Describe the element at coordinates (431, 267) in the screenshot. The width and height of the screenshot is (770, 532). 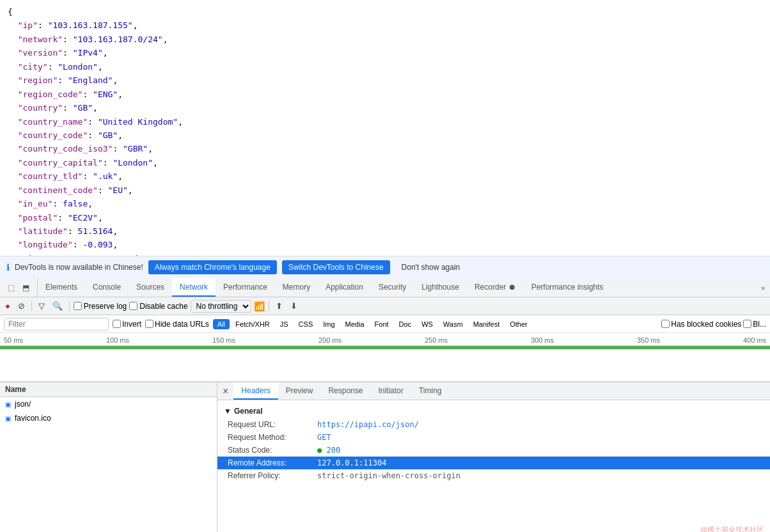
I see `dont-show-again-button: Don't show again` at that location.